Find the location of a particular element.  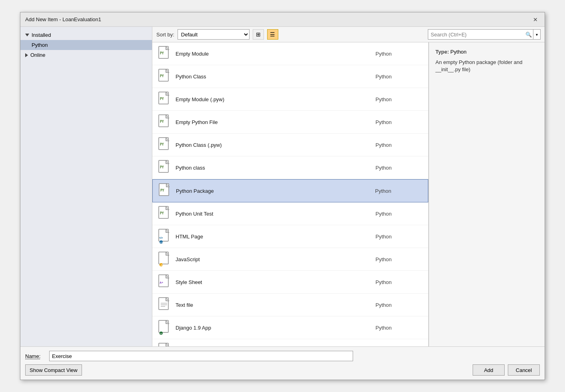

dialog-title: Add New Item - LoanEvaluation1 is located at coordinates (63, 19).